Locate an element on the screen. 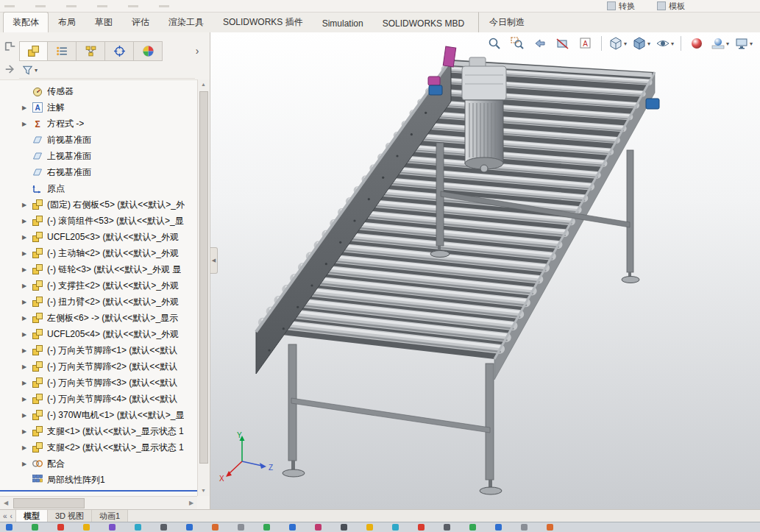 The height and width of the screenshot is (532, 760). tree-horizontal-scrollbar: ◀ ▶ is located at coordinates (99, 503).